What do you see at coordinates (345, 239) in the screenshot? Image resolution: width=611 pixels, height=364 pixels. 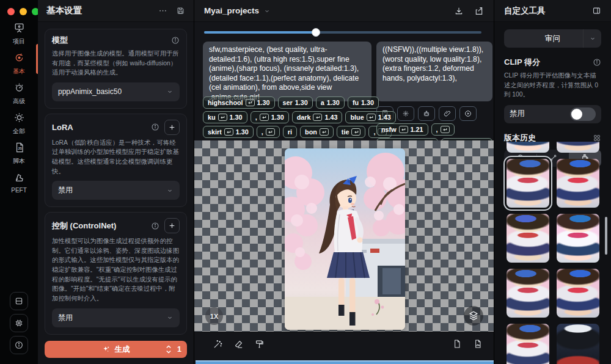 I see `generated-image` at bounding box center [345, 239].